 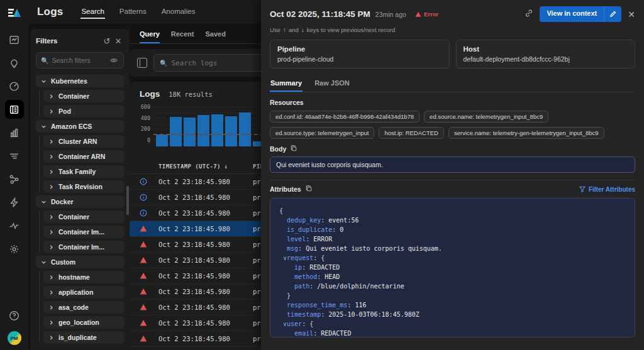 I want to click on y-tick: 200, so click(x=146, y=129).